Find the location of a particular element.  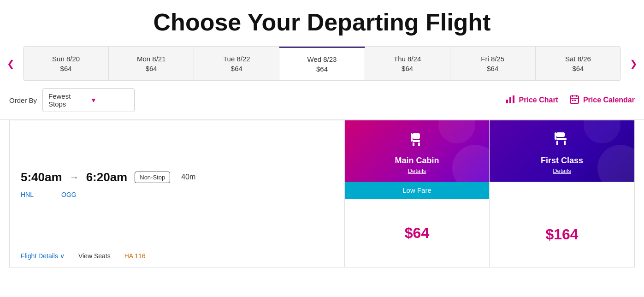

flight-times: 5:40am → 6:20am Non-Stop 40m is located at coordinates (177, 177).